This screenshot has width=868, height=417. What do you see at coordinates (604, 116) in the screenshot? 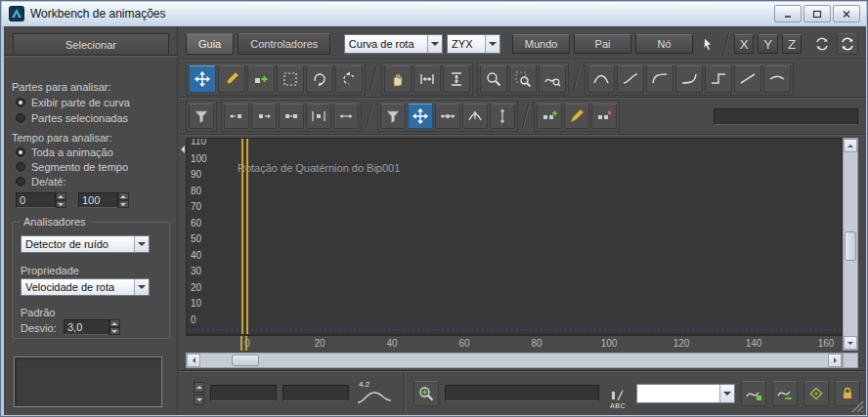
I see `delete-keys-icon` at bounding box center [604, 116].